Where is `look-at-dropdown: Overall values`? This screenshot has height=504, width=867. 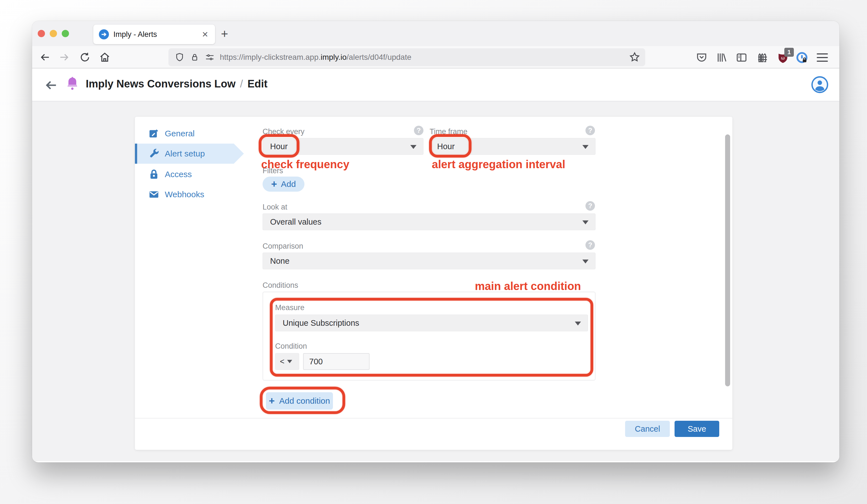
look-at-dropdown: Overall values is located at coordinates (429, 222).